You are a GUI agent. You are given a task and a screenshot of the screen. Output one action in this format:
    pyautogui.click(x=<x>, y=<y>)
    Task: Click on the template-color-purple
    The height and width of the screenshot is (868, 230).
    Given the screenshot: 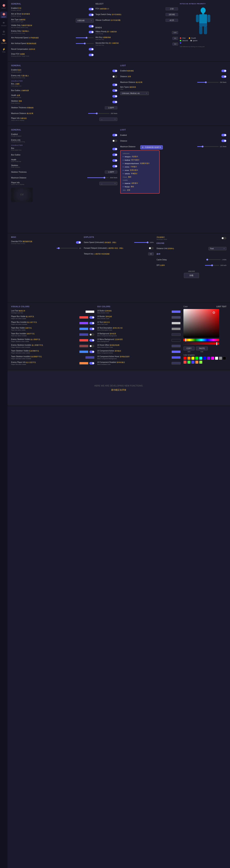 What is the action you would take?
    pyautogui.click(x=209, y=358)
    